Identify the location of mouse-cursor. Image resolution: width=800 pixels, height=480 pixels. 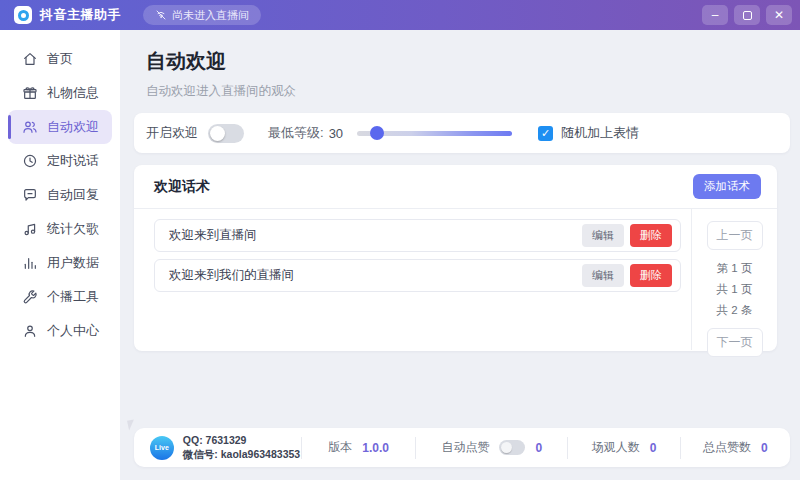
(132, 424).